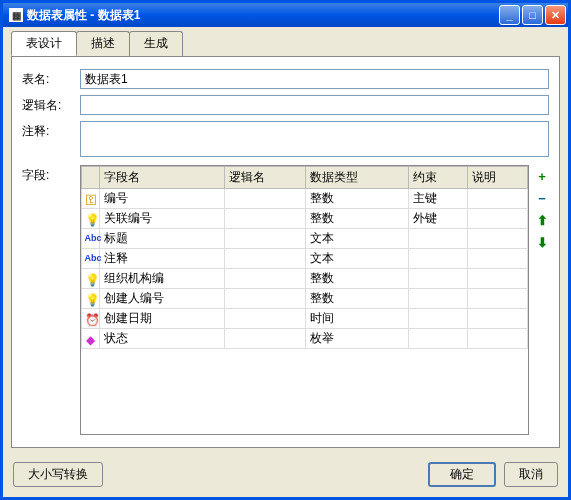 The image size is (571, 500). What do you see at coordinates (51, 174) in the screenshot?
I see `fields-label: 字段:` at bounding box center [51, 174].